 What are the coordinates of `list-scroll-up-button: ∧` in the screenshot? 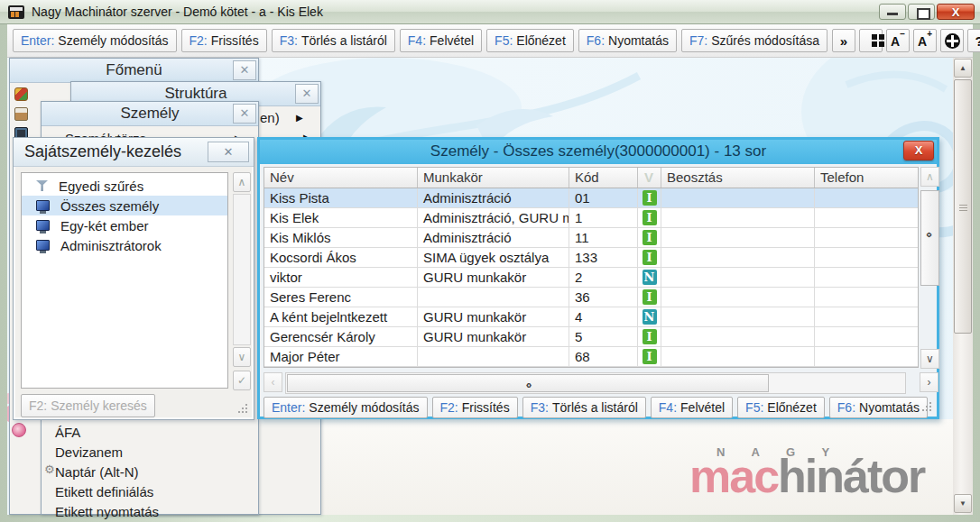 It's located at (242, 182).